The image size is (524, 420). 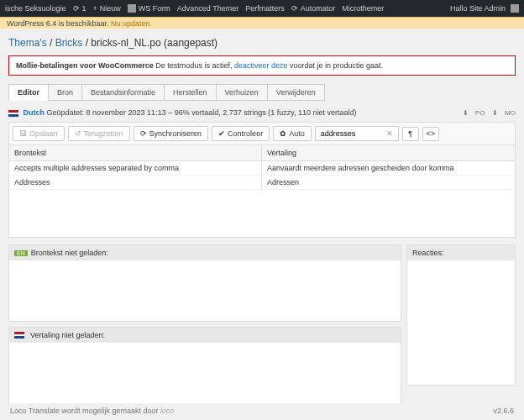 What do you see at coordinates (80, 8) in the screenshot?
I see `updates-indicator: ⟳ 1` at bounding box center [80, 8].